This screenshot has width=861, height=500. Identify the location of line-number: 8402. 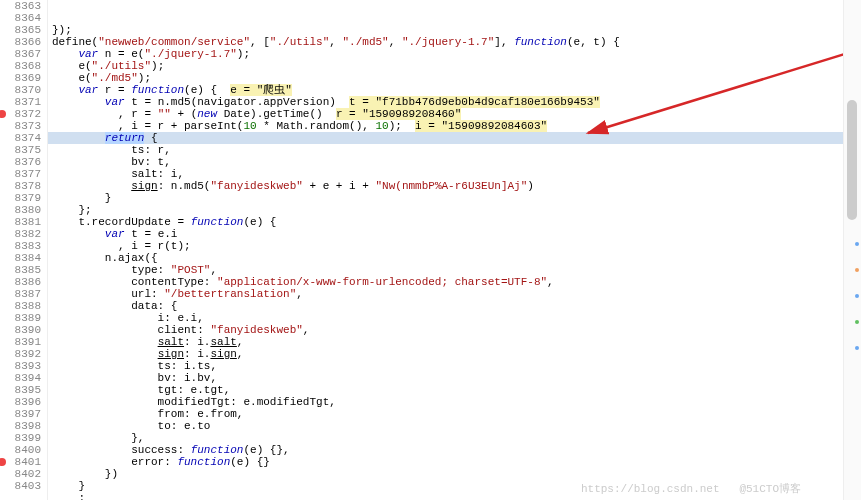
(20, 474).